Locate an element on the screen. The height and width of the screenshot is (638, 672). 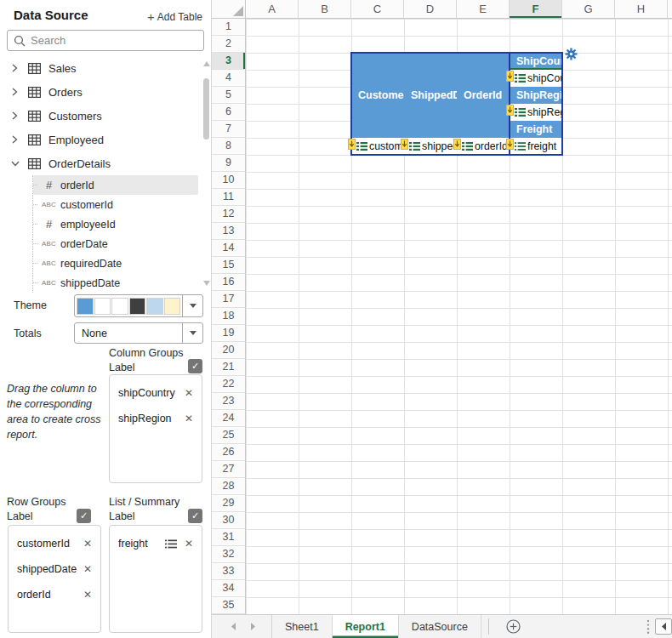
tab-report1: Report1 is located at coordinates (366, 626).